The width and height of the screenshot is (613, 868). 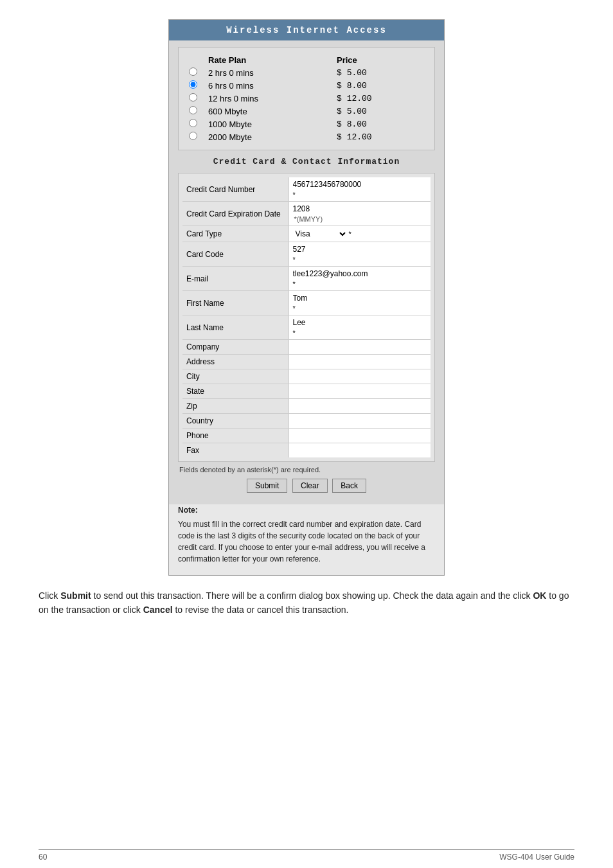 I want to click on rate-plan-row: 12 hrs 0 mins$ 12.00, so click(x=306, y=98).